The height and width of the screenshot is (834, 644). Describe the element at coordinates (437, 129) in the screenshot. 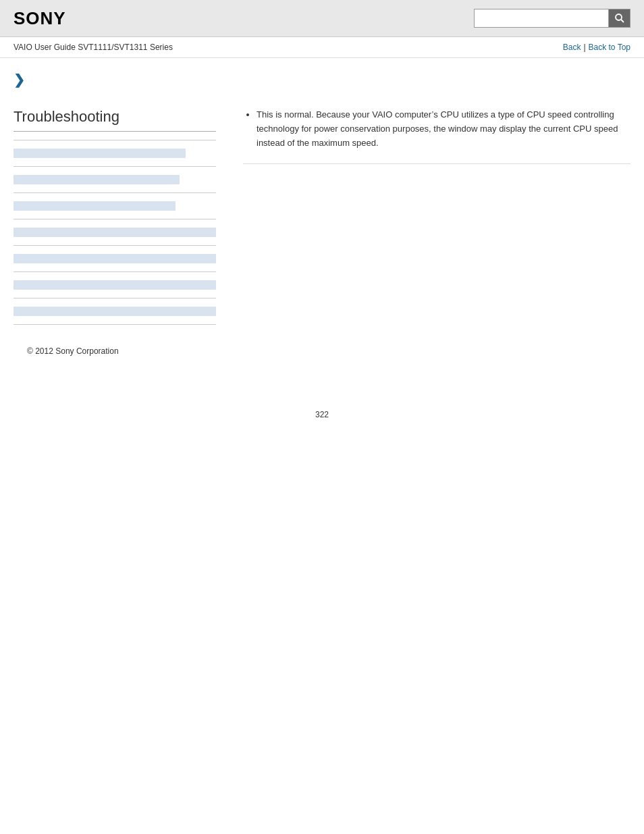

I see `content-list: This is normal. Because your VAIO comput…` at that location.